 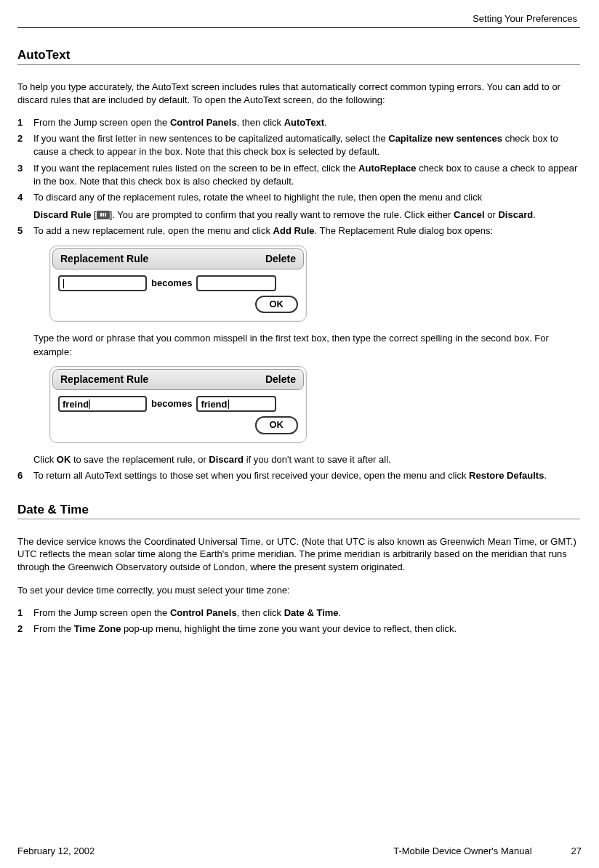 What do you see at coordinates (299, 28) in the screenshot?
I see `header-rule` at bounding box center [299, 28].